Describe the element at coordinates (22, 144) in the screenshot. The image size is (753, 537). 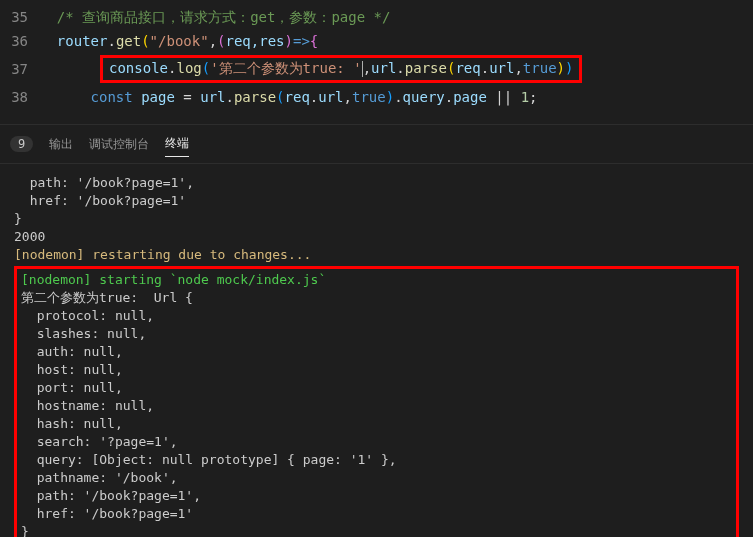
I see `problems-badge: 9` at that location.